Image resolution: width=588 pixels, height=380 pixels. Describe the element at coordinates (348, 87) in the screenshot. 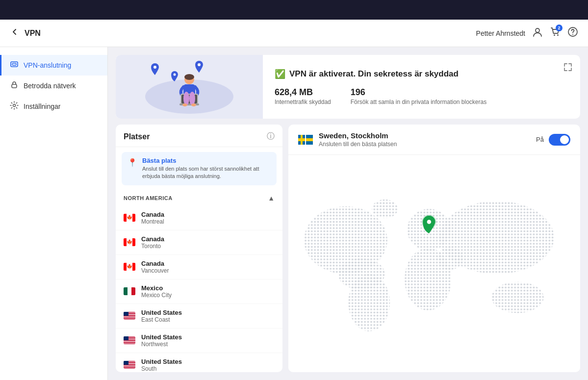

I see `hero-card: ✅ VPN är aktiverat. Din sekretess är sky…` at that location.